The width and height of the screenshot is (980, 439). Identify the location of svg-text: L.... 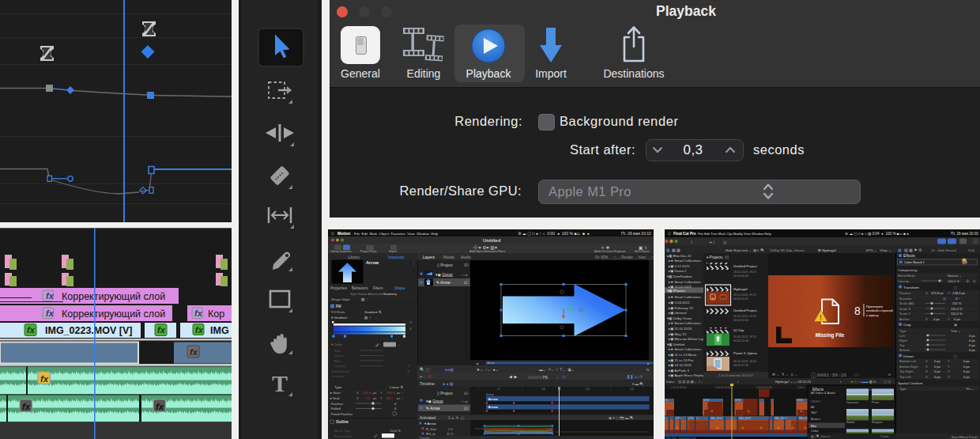
(699, 418).